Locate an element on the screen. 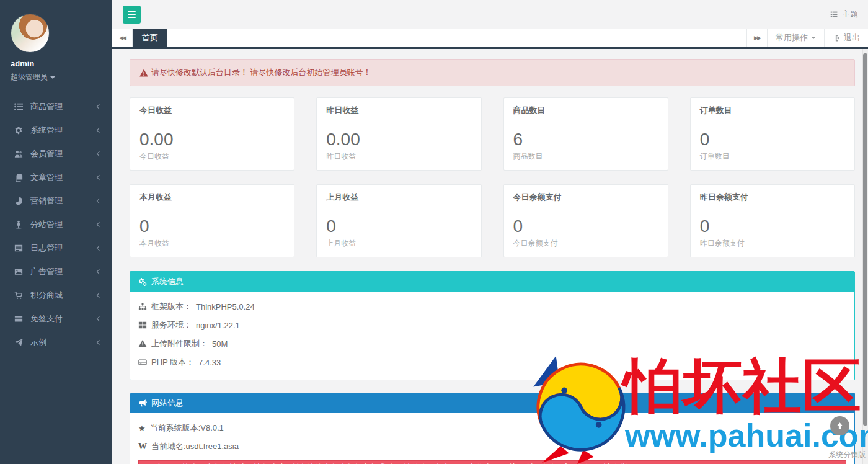 The width and height of the screenshot is (868, 464). sidebar-item-system: 系统管理 is located at coordinates (56, 130).